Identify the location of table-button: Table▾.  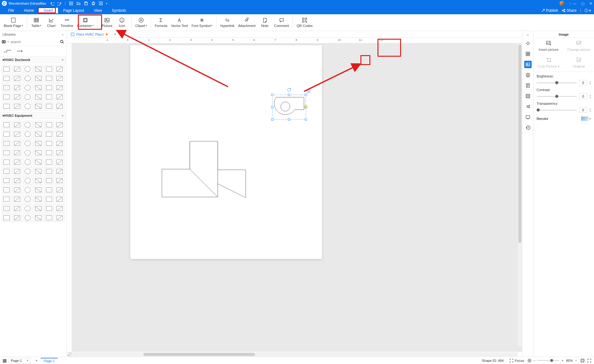
(36, 22).